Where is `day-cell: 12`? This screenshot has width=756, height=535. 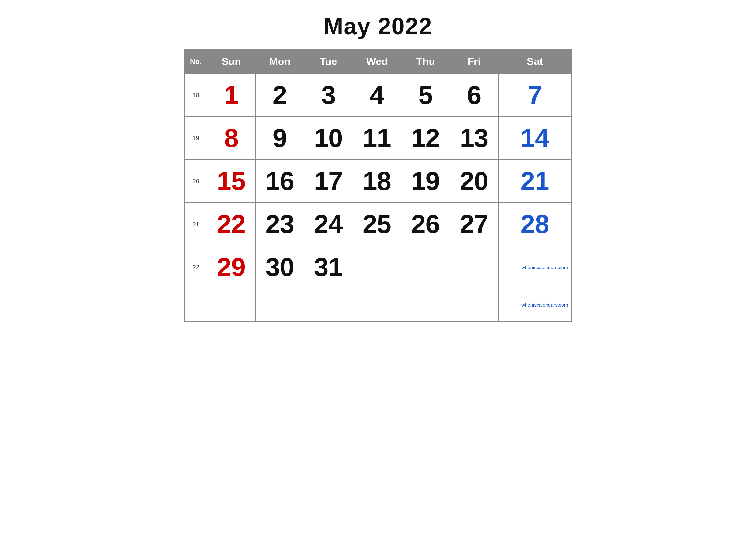
day-cell: 12 is located at coordinates (425, 138).